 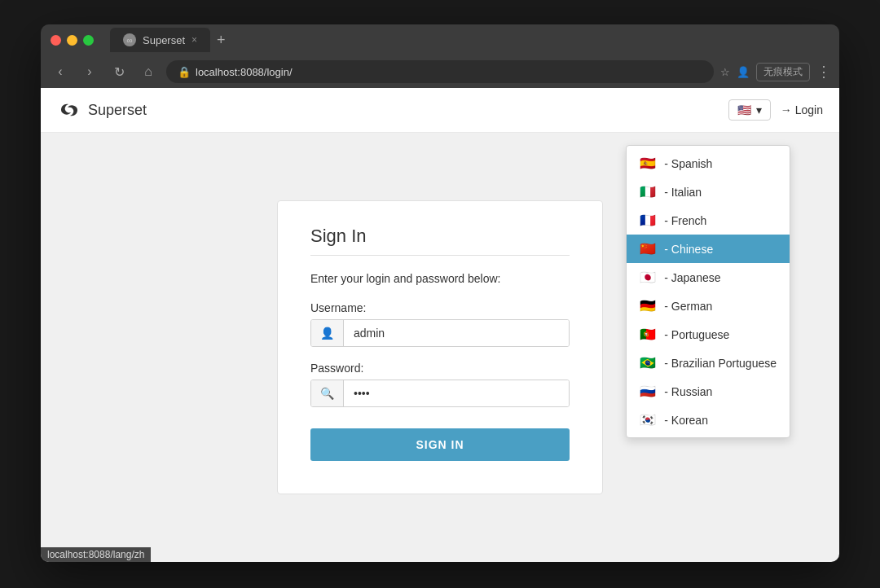 I want to click on superset-logo-icon, so click(x=69, y=110).